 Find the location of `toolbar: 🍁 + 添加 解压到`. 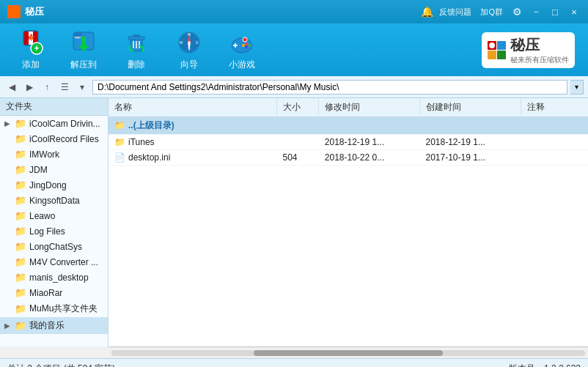

toolbar: 🍁 + 添加 解压到 is located at coordinates (294, 50).